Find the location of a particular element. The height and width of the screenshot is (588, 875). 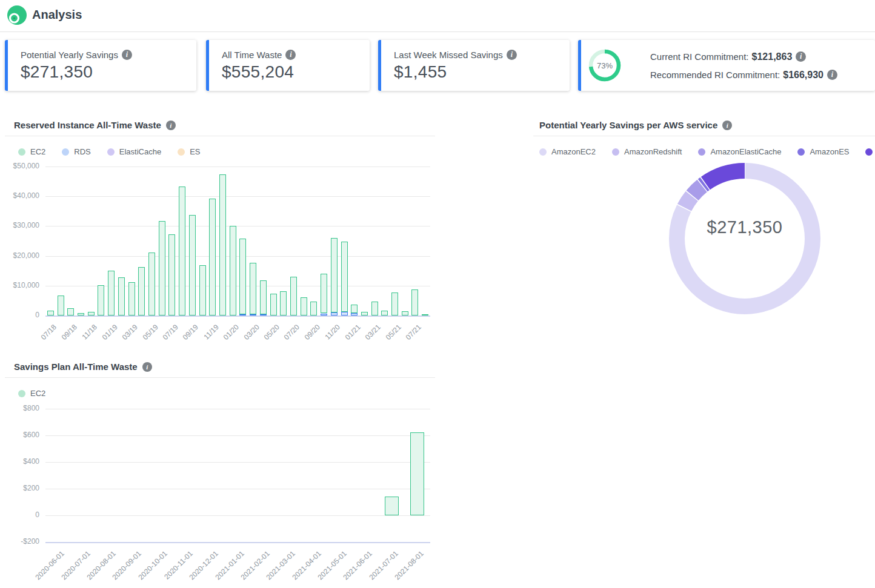

donut-chart is located at coordinates (745, 239).